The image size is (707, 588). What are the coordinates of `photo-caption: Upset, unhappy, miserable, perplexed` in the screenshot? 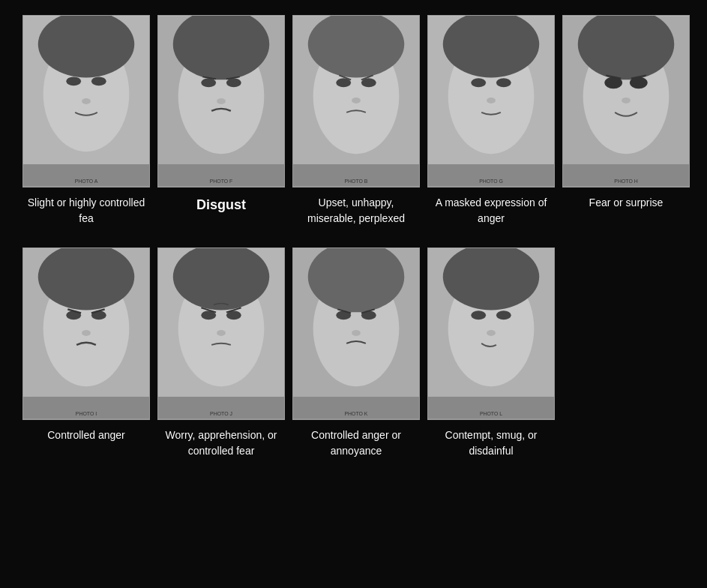 It's located at (356, 214).